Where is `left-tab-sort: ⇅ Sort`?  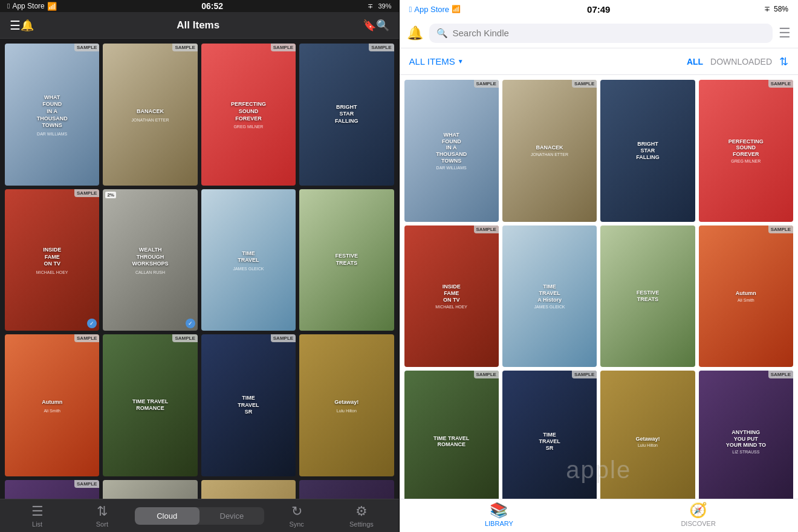
left-tab-sort: ⇅ Sort is located at coordinates (102, 516).